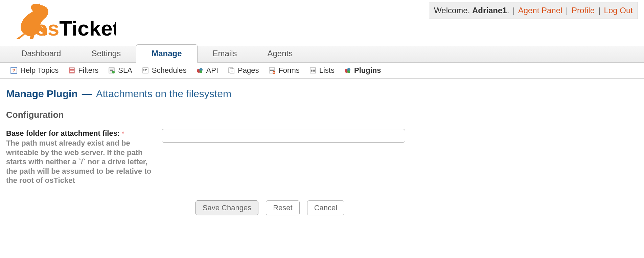 The image size is (644, 258). Describe the element at coordinates (166, 53) in the screenshot. I see `tab-manage: Manage` at that location.